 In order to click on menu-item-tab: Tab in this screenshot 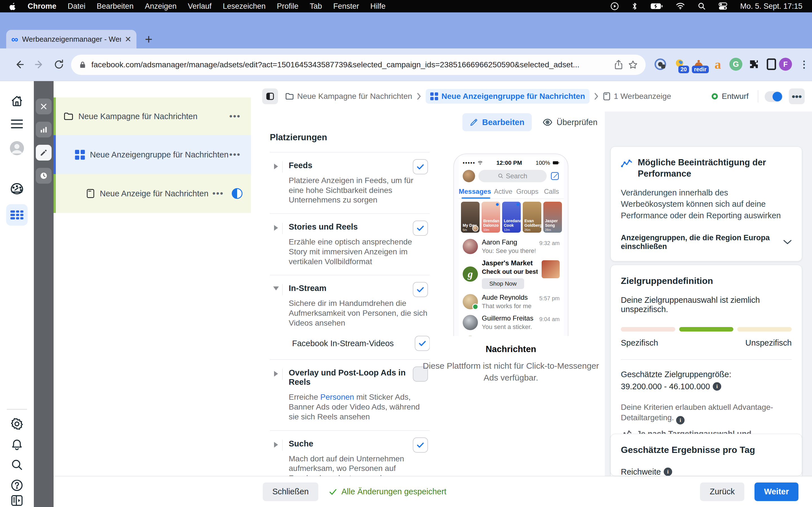, I will do `click(316, 6)`.